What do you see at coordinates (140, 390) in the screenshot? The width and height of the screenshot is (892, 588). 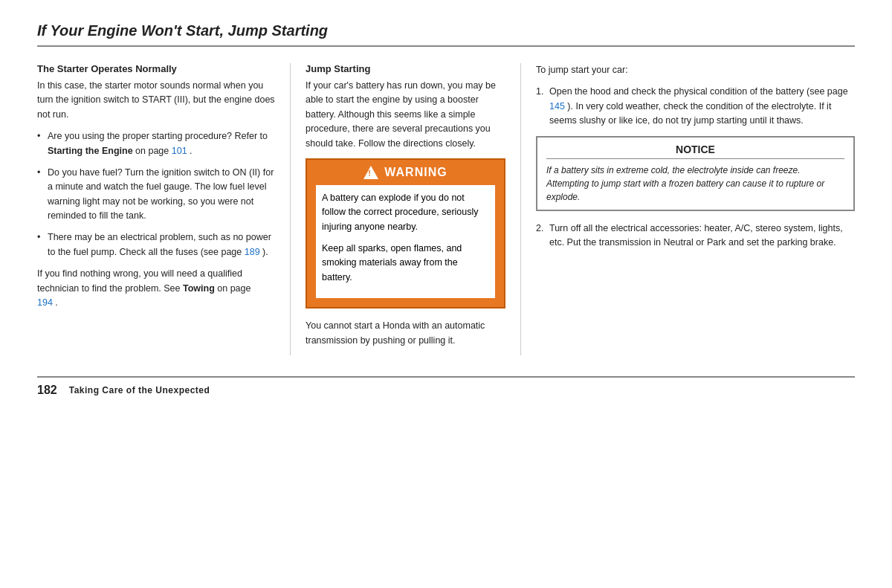 I see `footer-subtitle: Taking Care of the Unexpected` at bounding box center [140, 390].